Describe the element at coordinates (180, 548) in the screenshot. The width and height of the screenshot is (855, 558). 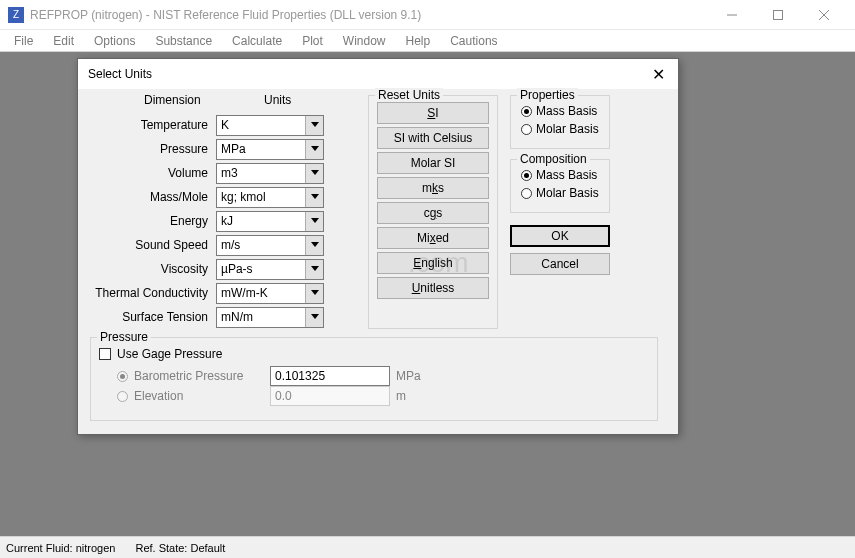
I see `status-refstate: Ref. State: Default` at that location.